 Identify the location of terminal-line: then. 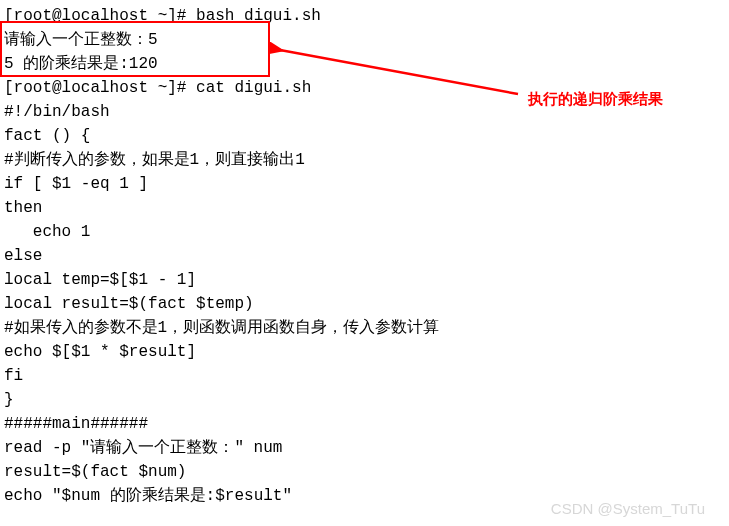
(364, 208).